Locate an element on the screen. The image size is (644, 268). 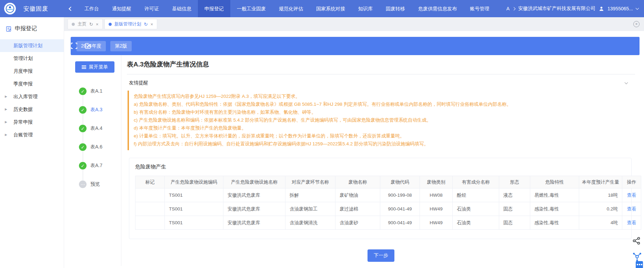
app-logo-icon is located at coordinates (10, 9).